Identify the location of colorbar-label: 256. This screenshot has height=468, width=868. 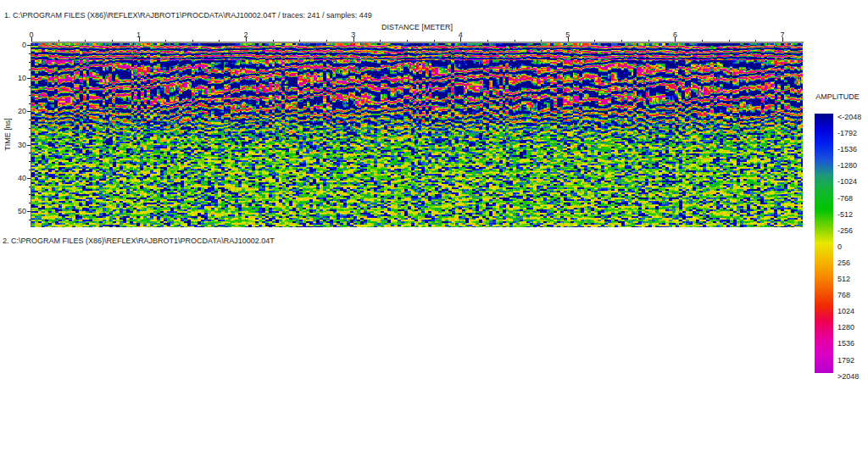
(853, 263).